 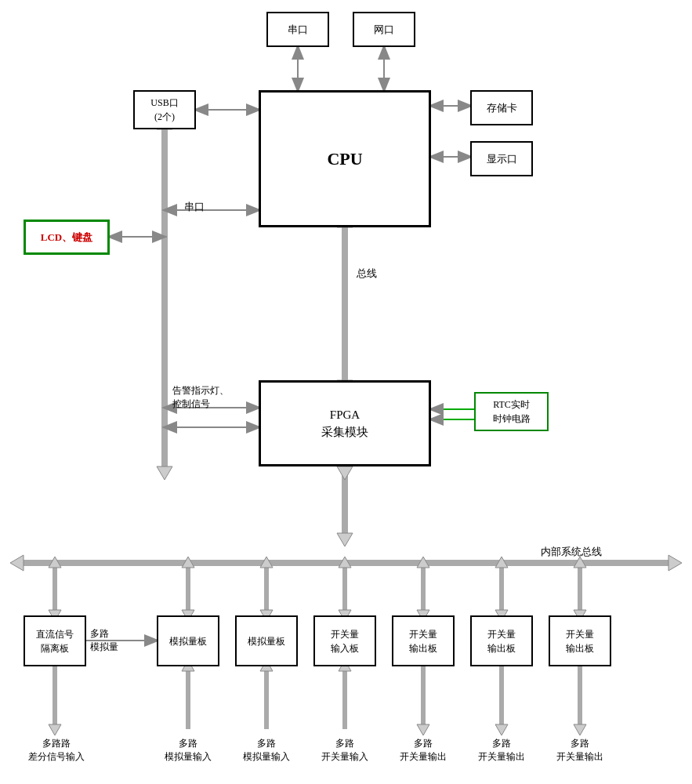 What do you see at coordinates (511, 412) in the screenshot?
I see `rtc-box: RTC实时时钟电路` at bounding box center [511, 412].